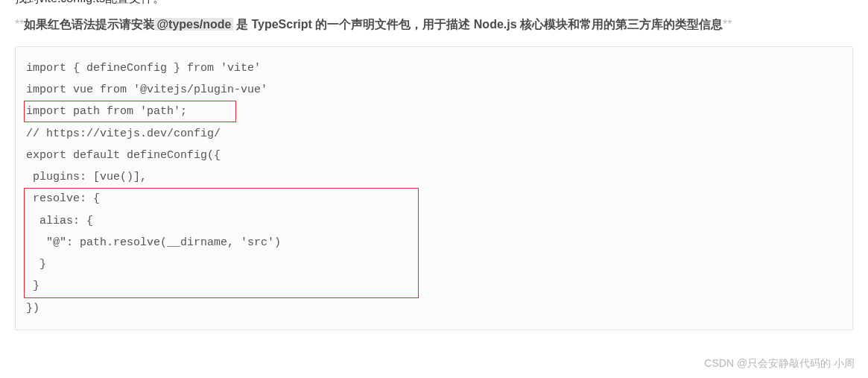  I want to click on paragraph-part1: 如果红色语法提示请安装, so click(89, 24).